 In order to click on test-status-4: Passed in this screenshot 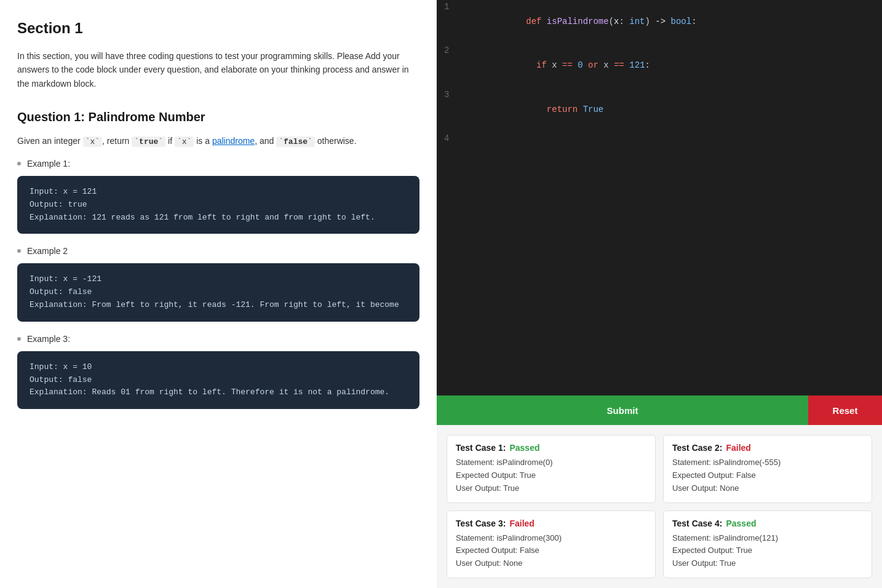, I will do `click(741, 523)`.